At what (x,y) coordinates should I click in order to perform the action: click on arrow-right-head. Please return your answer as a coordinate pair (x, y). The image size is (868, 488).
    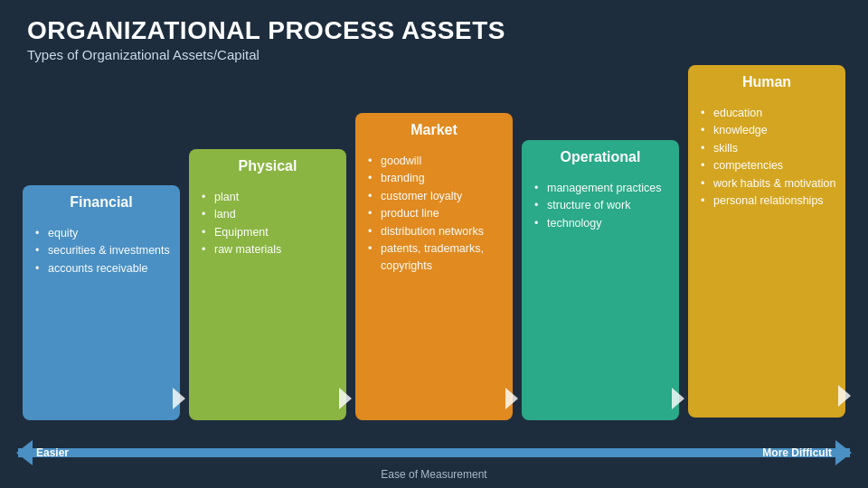
    Looking at the image, I should click on (844, 453).